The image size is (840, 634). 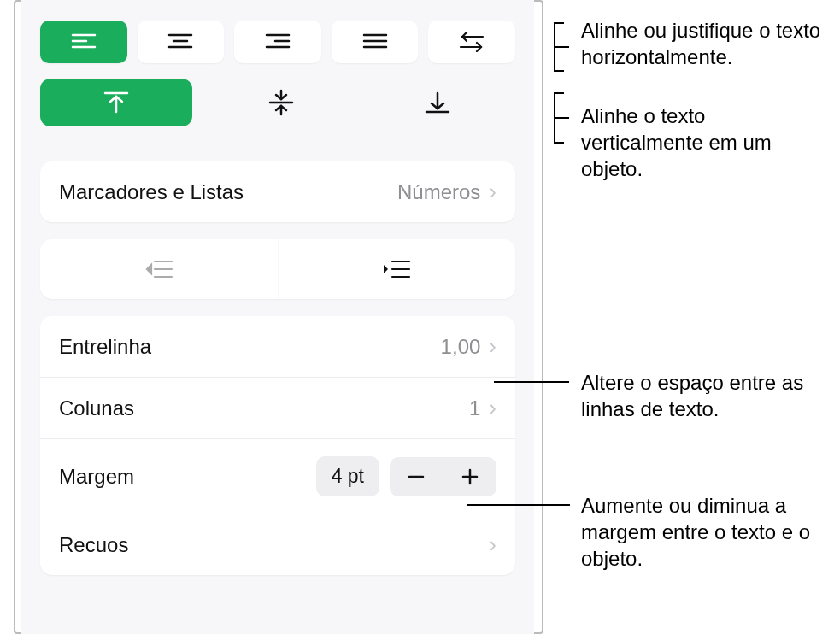 What do you see at coordinates (278, 42) in the screenshot?
I see `align-right-button` at bounding box center [278, 42].